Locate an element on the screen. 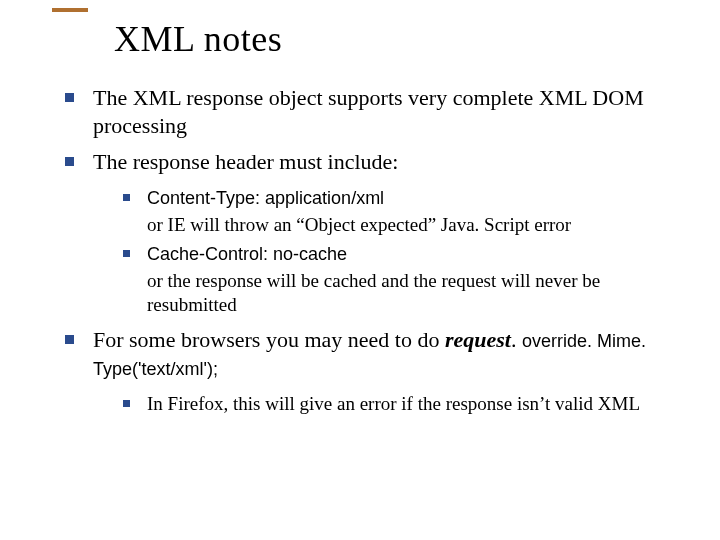 The image size is (720, 540). sub-bullet-item: In Firefox, this will give an error if t… is located at coordinates (402, 404).